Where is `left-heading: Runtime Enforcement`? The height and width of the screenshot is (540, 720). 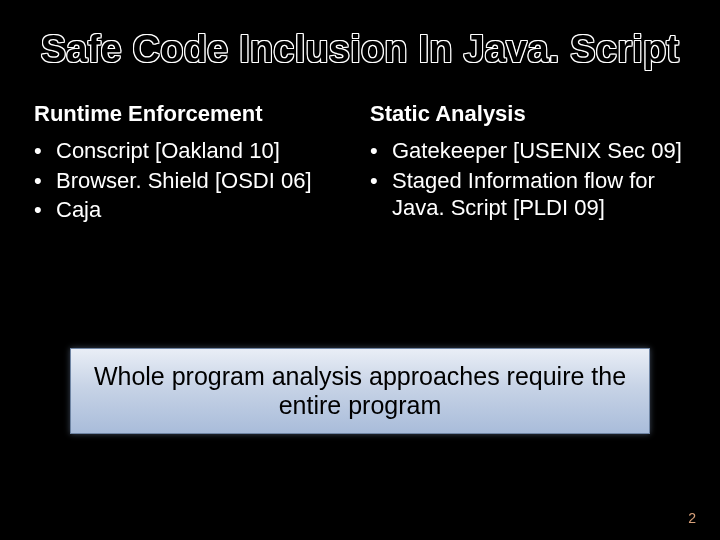 left-heading: Runtime Enforcement is located at coordinates (192, 114).